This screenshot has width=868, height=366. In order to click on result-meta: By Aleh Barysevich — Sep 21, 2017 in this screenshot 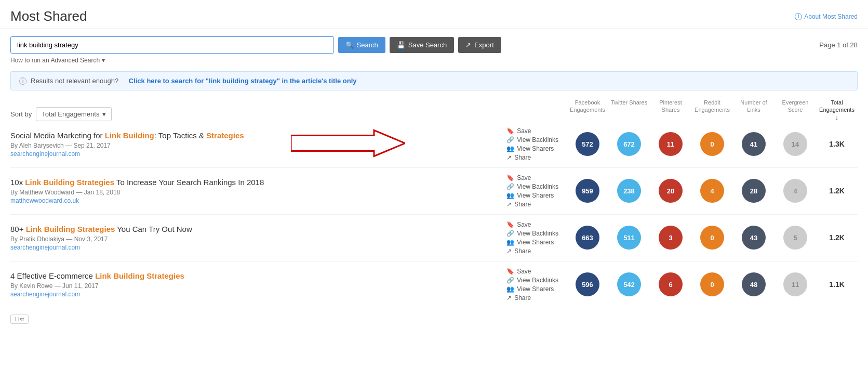, I will do `click(255, 146)`.